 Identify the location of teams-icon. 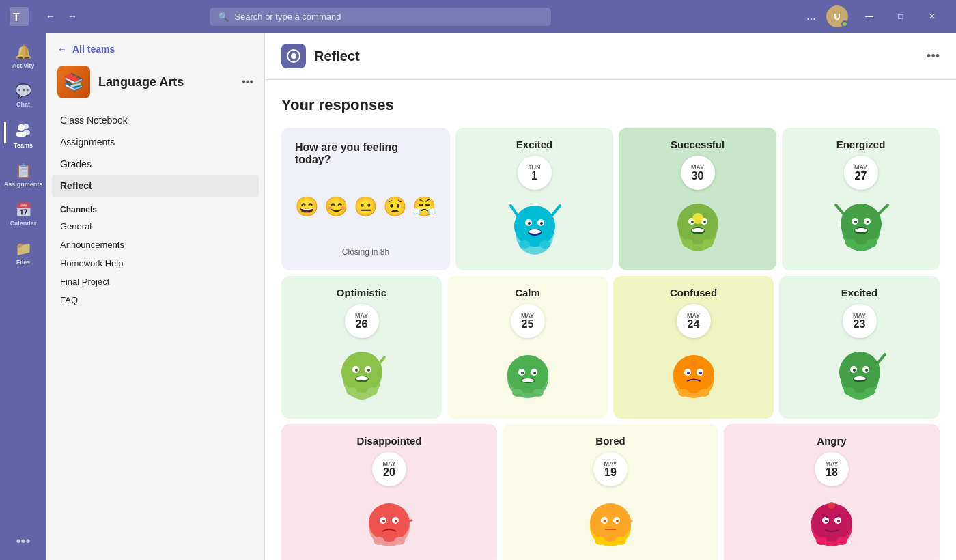
(23, 131).